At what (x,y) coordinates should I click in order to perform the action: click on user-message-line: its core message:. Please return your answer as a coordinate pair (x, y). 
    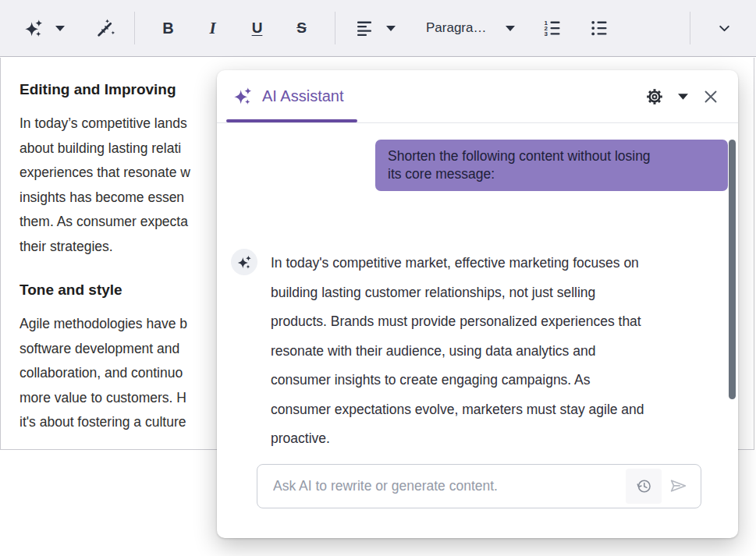
    Looking at the image, I should click on (552, 175).